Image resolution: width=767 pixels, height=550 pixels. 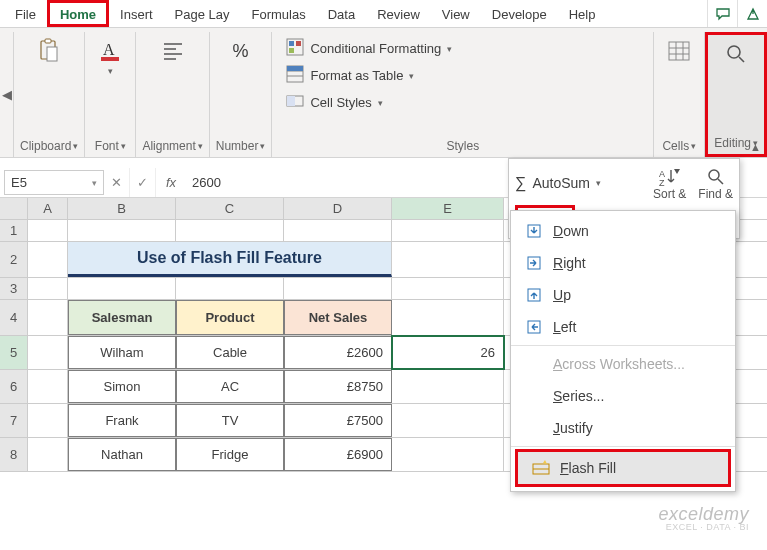 I want to click on cancel-formula-button: ✕, so click(x=117, y=182).